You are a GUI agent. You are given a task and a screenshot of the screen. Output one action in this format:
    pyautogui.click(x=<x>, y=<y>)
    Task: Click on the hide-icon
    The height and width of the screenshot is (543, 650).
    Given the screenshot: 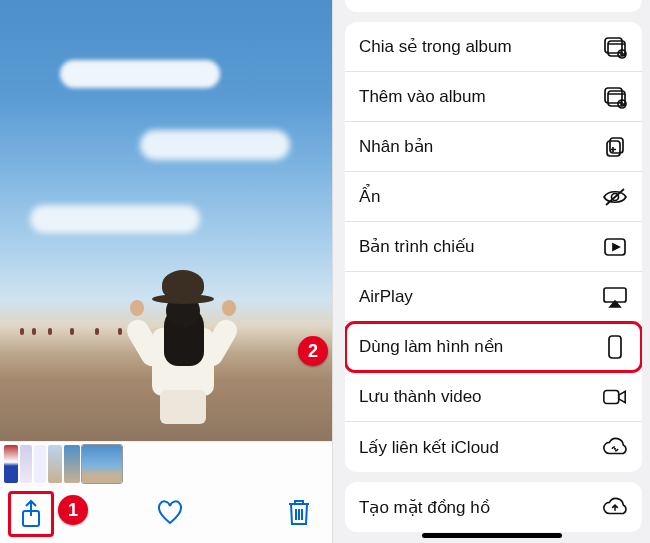 What is the action you would take?
    pyautogui.click(x=615, y=197)
    